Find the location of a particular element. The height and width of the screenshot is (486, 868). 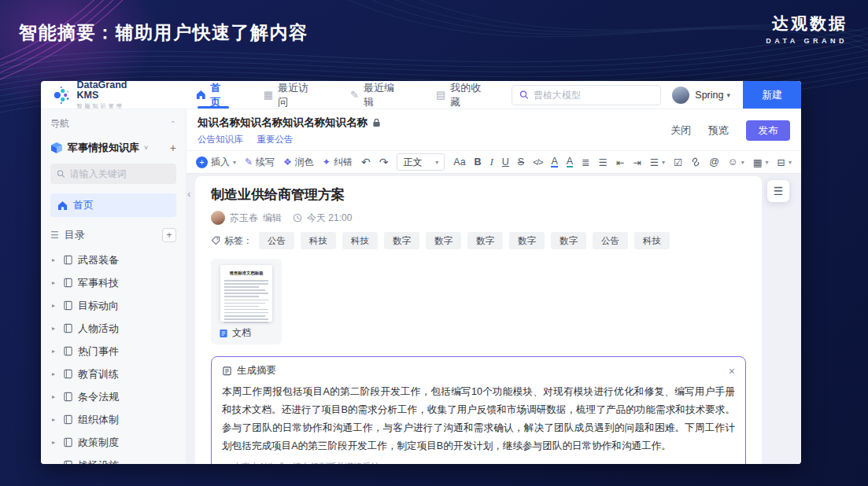

nav-tab-home: 首页 is located at coordinates (213, 94).